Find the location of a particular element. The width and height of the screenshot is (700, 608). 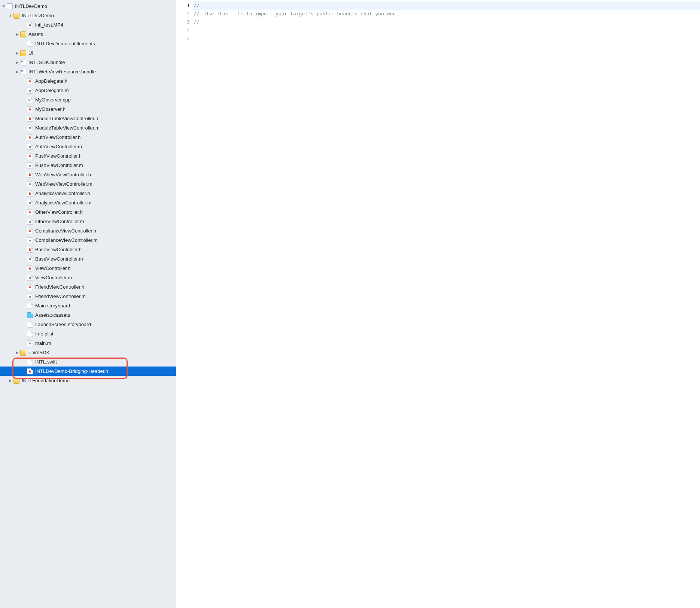

tree-item-moduletableviewcontroller-h: hModuleTableViewController.h is located at coordinates (88, 118).